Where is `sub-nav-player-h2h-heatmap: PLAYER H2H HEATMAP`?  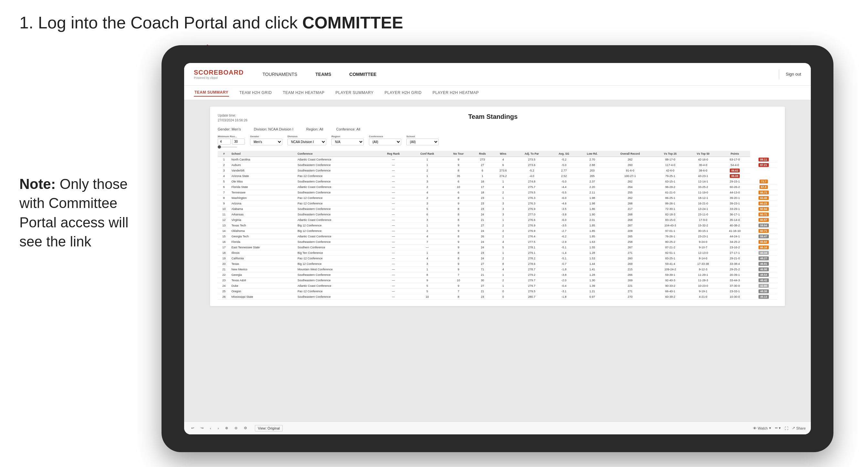 sub-nav-player-h2h-heatmap: PLAYER H2H HEATMAP is located at coordinates (456, 93).